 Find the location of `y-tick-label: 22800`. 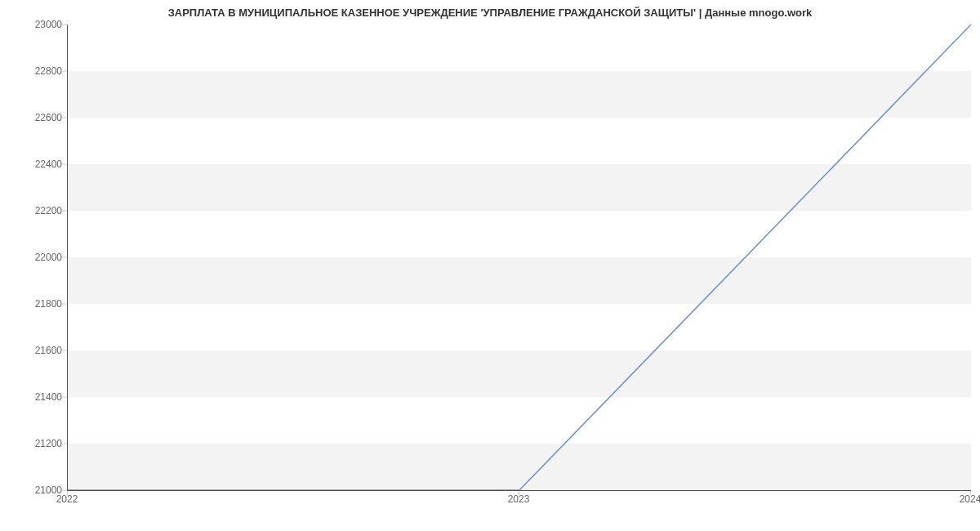

y-tick-label: 22800 is located at coordinates (38, 71).